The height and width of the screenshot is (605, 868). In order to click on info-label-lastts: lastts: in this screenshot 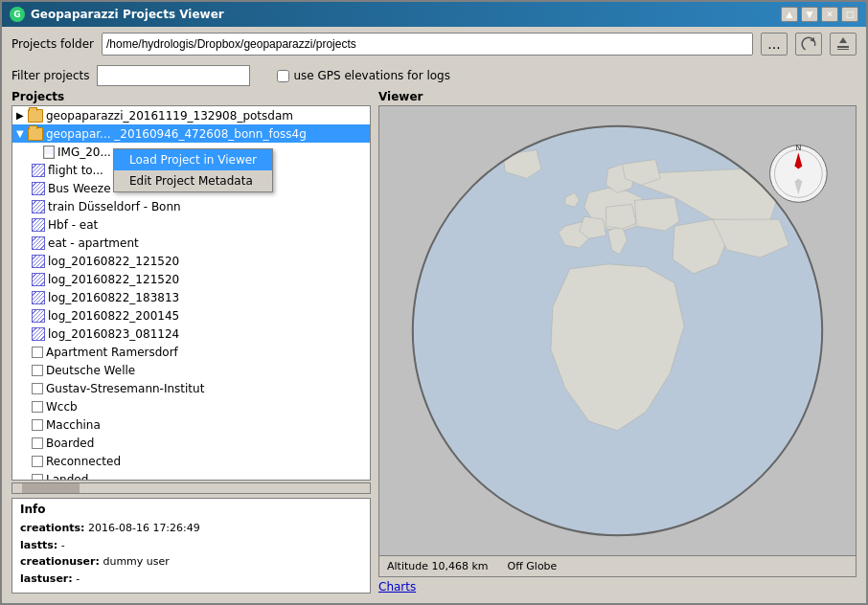, I will do `click(38, 546)`.